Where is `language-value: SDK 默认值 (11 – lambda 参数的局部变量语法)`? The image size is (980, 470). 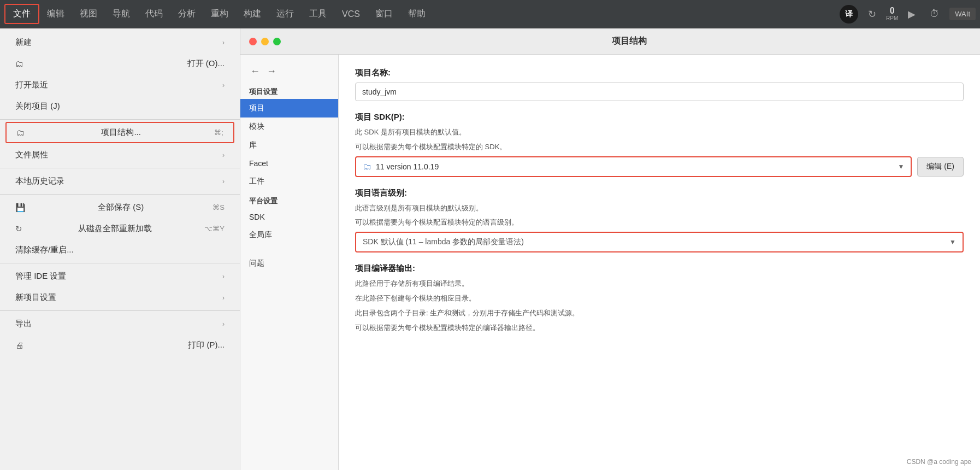
language-value: SDK 默认值 (11 – lambda 参数的局部变量语法) is located at coordinates (656, 242).